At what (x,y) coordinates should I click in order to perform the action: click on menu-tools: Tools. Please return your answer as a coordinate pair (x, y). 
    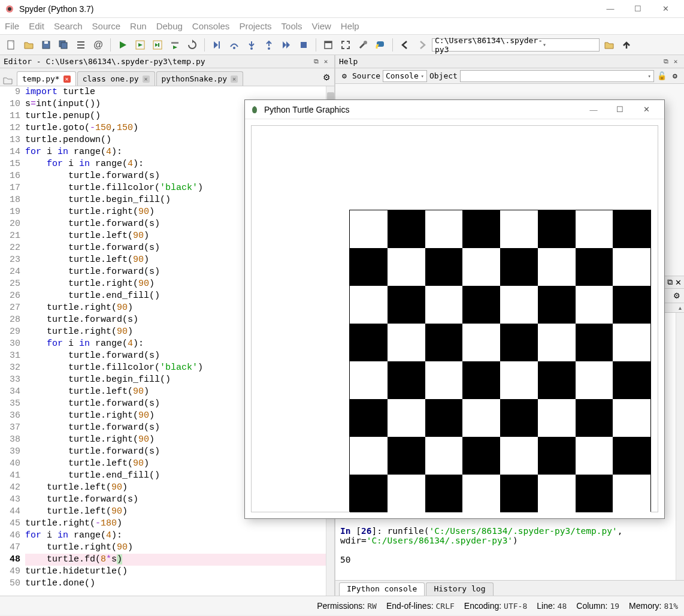
    Looking at the image, I should click on (292, 26).